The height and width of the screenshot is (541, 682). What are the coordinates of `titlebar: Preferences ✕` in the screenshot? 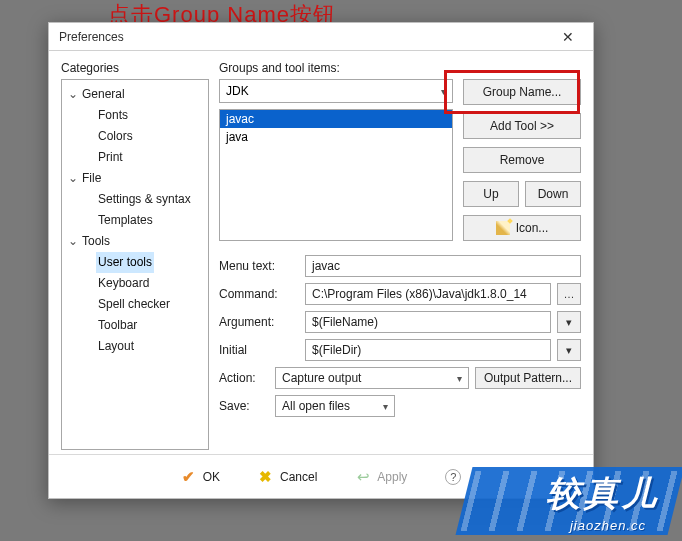 It's located at (321, 37).